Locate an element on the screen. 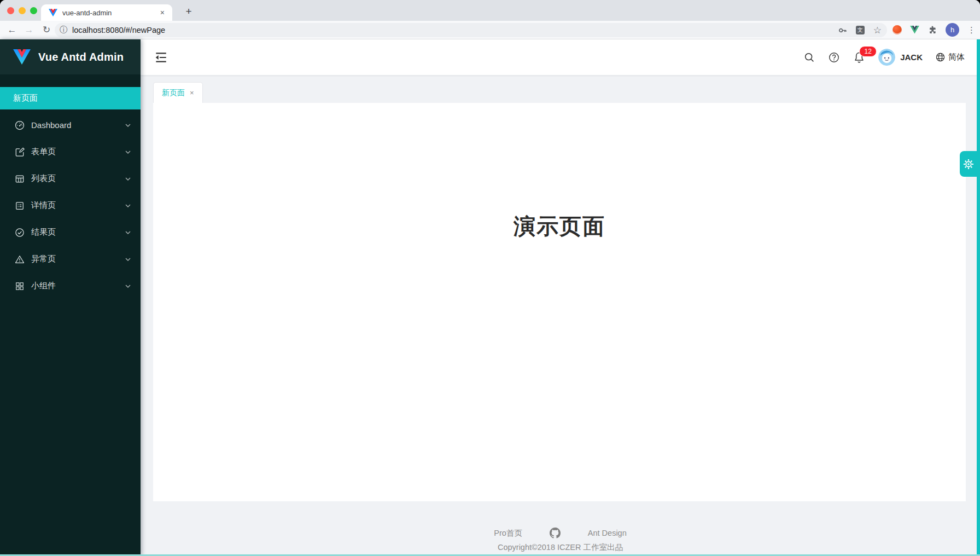 The image size is (980, 556). user-menu: JACK is located at coordinates (900, 57).